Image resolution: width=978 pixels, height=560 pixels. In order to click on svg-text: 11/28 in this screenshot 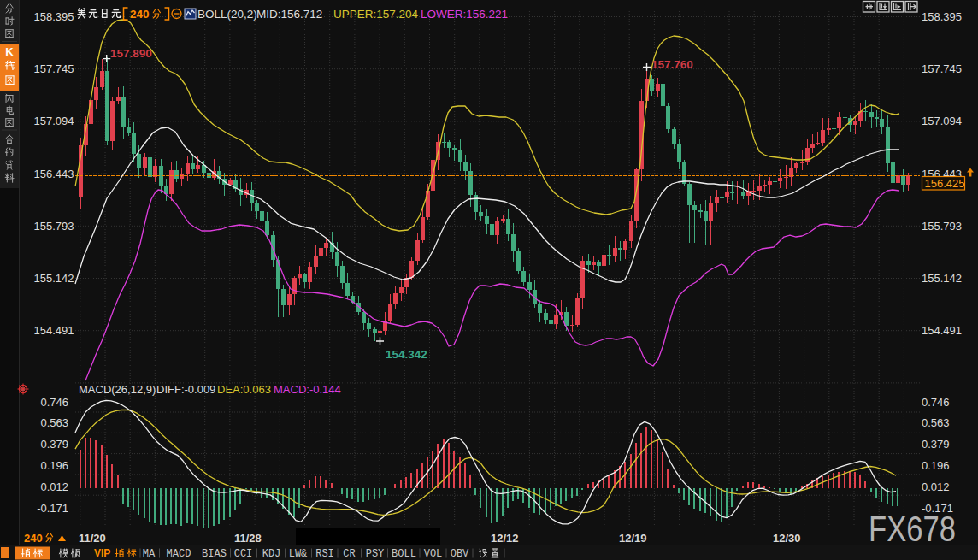, I will do `click(248, 539)`.